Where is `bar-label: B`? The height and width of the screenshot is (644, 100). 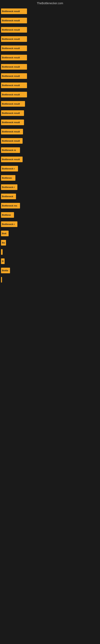 bar-label: B is located at coordinates (3, 261).